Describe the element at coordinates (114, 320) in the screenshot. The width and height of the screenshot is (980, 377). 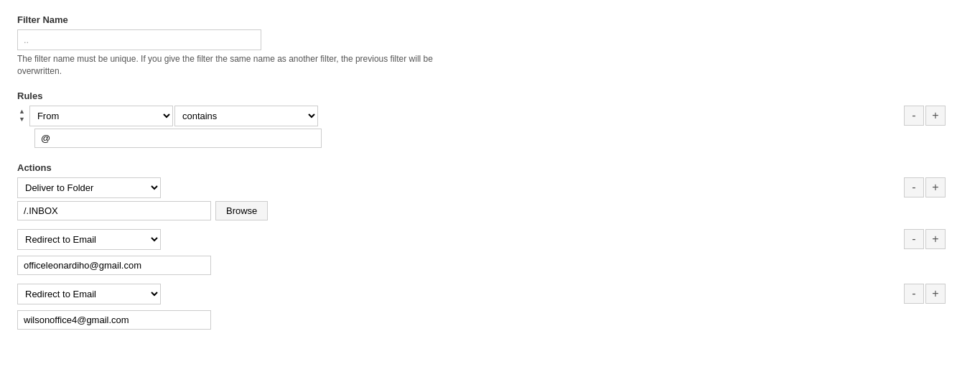
I see `action-3-email-input` at that location.